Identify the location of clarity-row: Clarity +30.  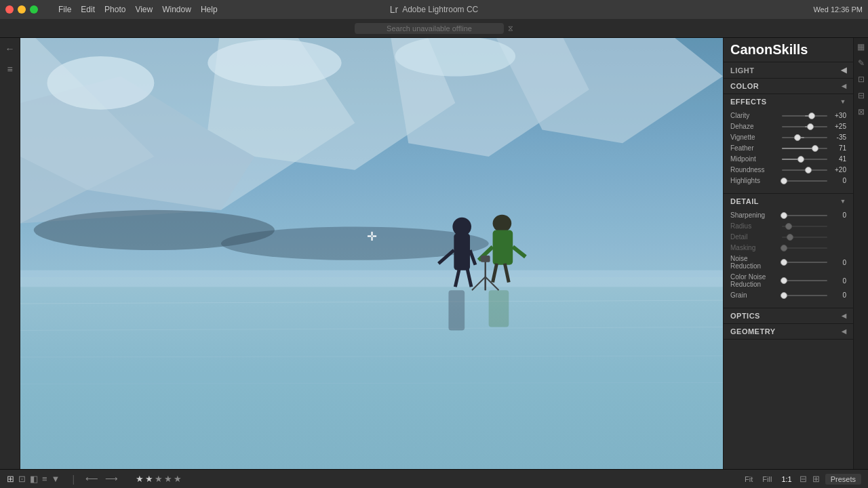
(788, 115).